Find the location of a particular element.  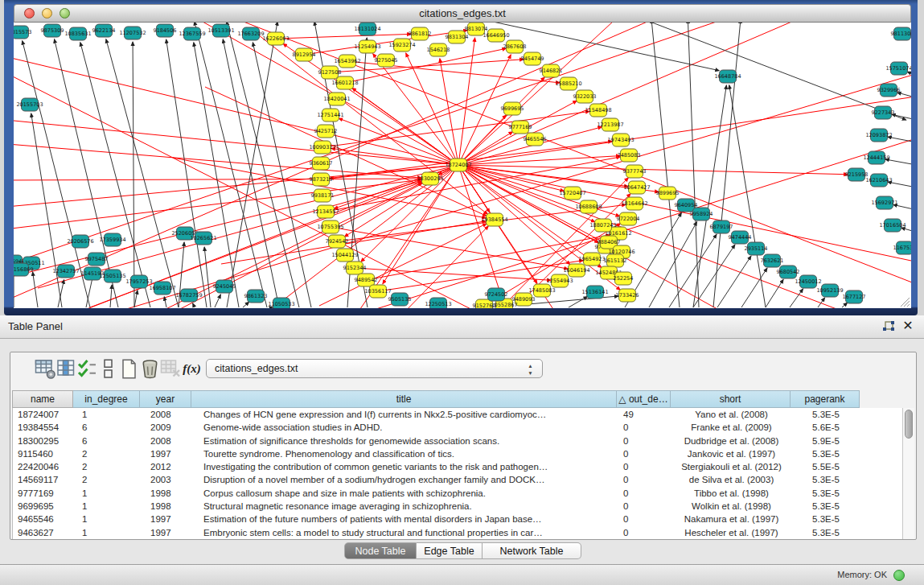

graph-node: 9275045 is located at coordinates (386, 60).